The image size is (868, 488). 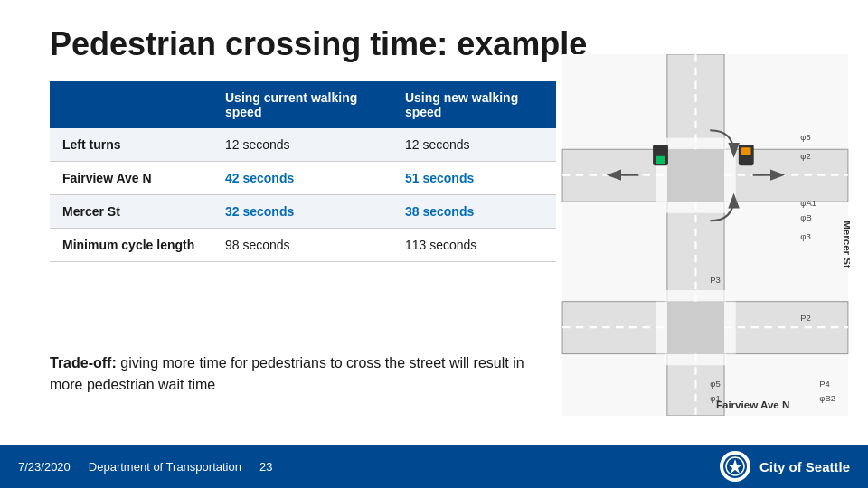 What do you see at coordinates (714, 383) in the screenshot?
I see `svg-text: φ5` at bounding box center [714, 383].